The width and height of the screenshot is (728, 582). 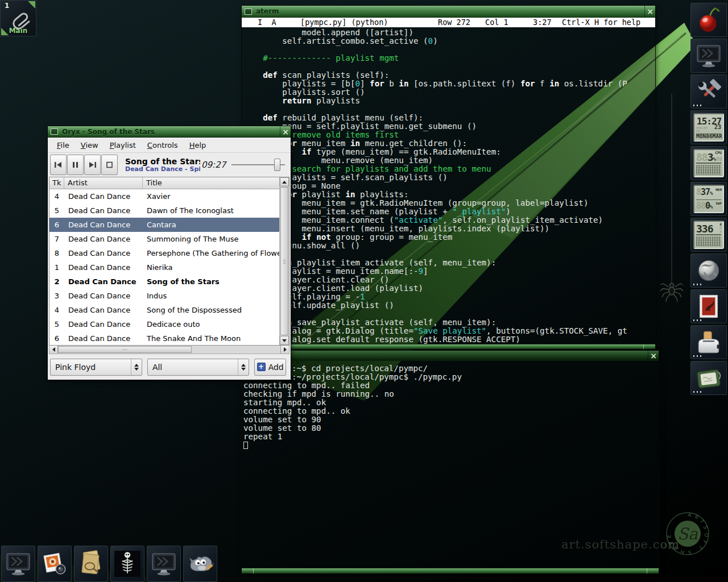 What do you see at coordinates (451, 411) in the screenshot?
I see `shell-line: connecting to mpd.. ok` at bounding box center [451, 411].